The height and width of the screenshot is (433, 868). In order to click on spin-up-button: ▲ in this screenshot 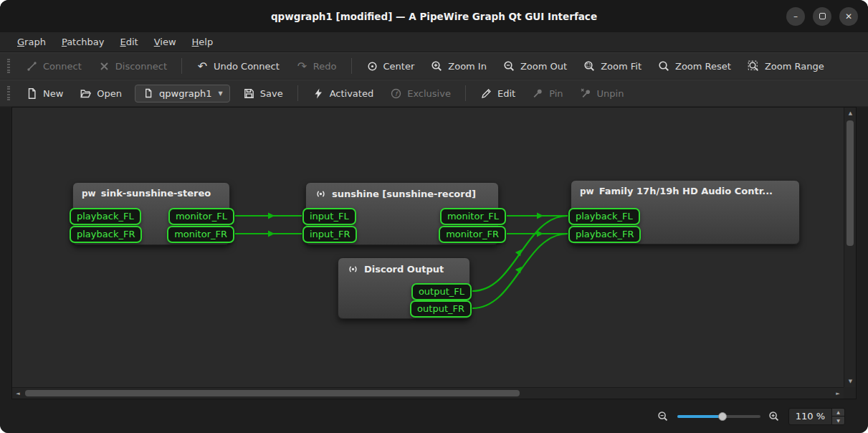, I will do `click(839, 413)`.